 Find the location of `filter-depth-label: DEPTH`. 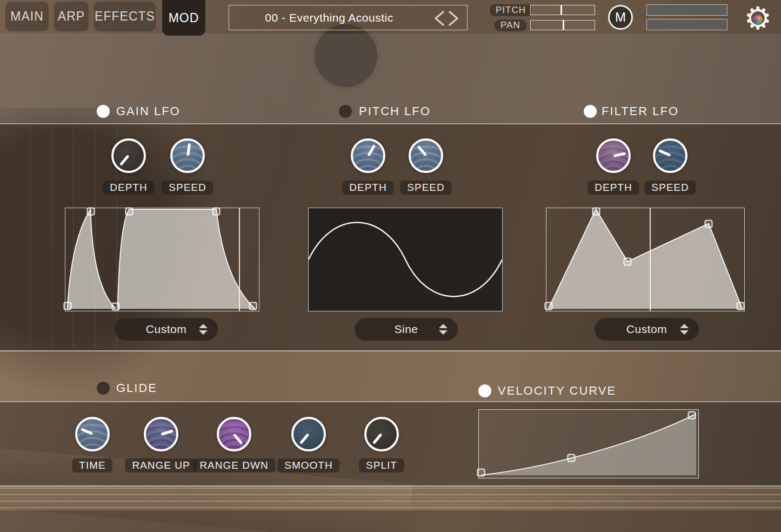

filter-depth-label: DEPTH is located at coordinates (613, 188).